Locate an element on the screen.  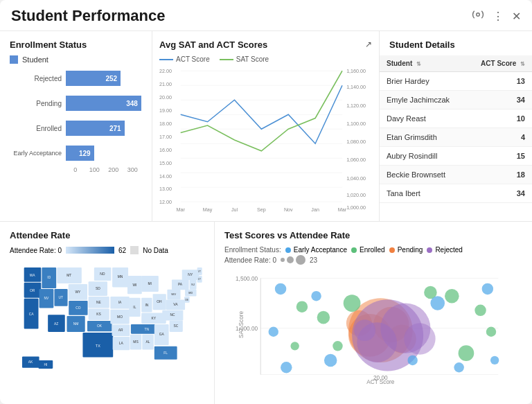
enrollment-title: Enrollment Status is located at coordinates (76, 44).